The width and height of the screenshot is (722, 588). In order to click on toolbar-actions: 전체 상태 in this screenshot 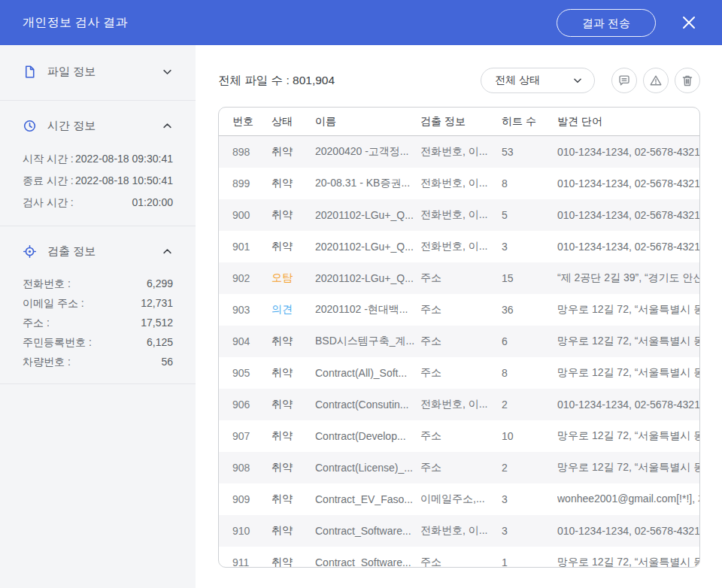, I will do `click(590, 80)`.